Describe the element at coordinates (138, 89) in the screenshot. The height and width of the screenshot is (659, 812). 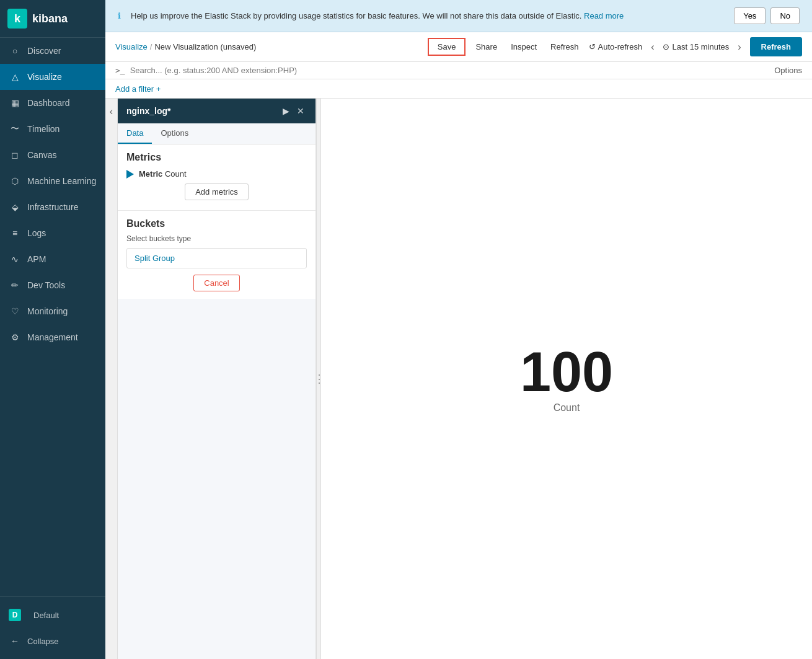
I see `add-filter-button: Add a filter +` at that location.